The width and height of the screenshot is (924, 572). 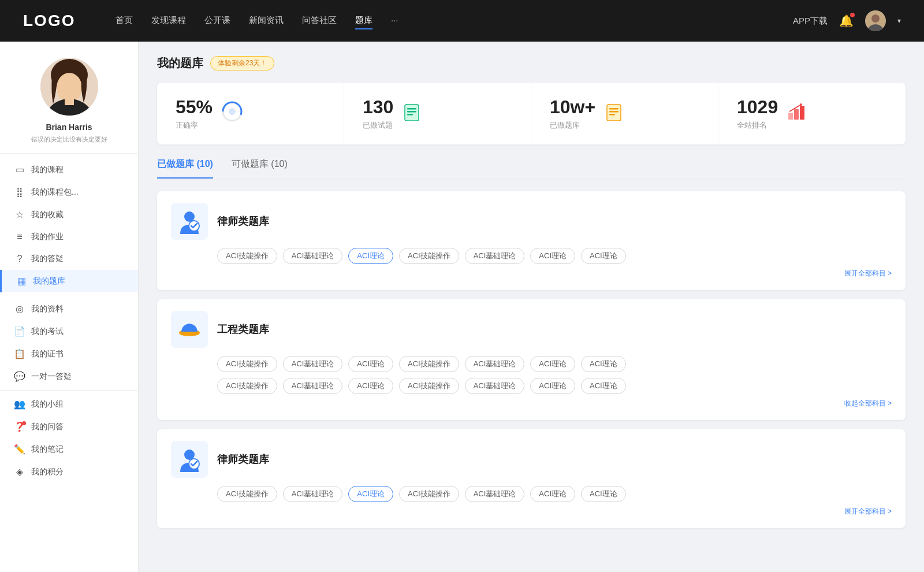 I want to click on sidebar-item-favorites: ☆ 我的收藏, so click(x=69, y=215).